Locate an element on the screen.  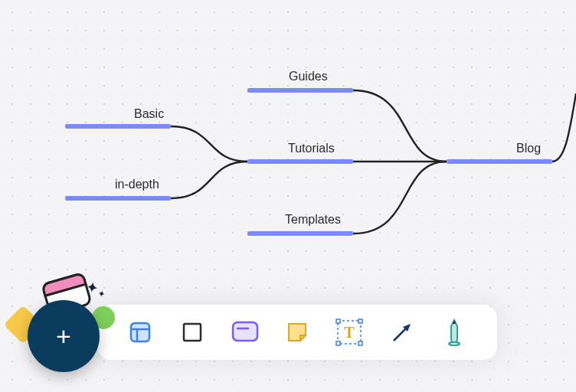
marker-icon is located at coordinates (454, 332).